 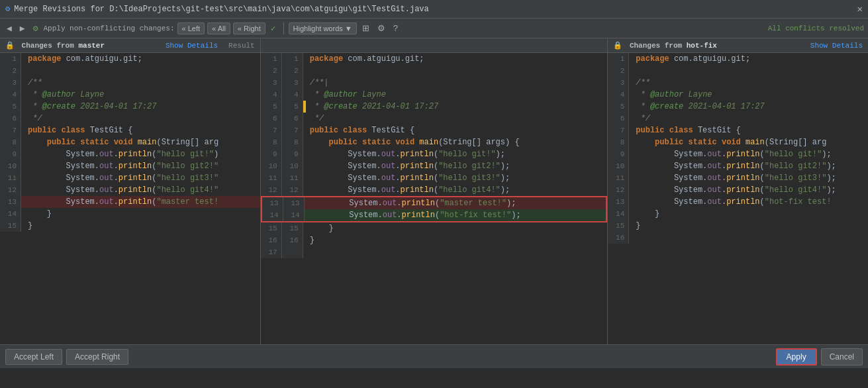 I want to click on table-row: 2 2, so click(x=434, y=71).